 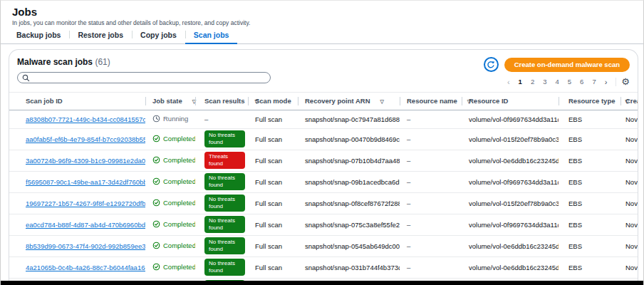 I want to click on scan-results-badge: Threats found, so click(x=225, y=160).